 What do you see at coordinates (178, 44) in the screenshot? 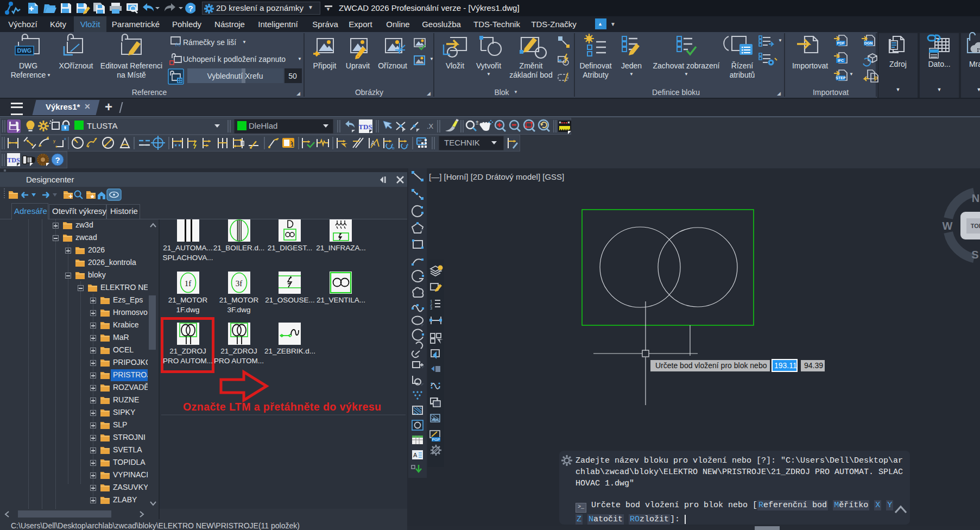
I see `svg-text: (x)` at bounding box center [178, 44].